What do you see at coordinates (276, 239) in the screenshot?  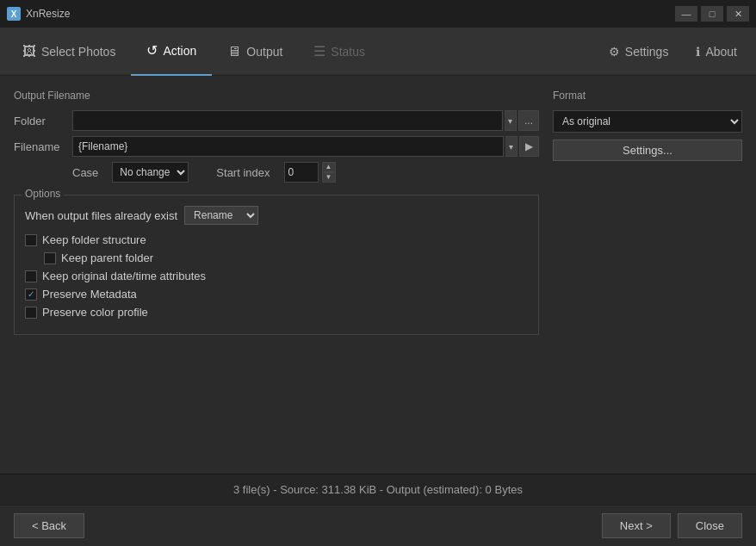 I see `keep-folder-structure-row: Keep folder structure` at bounding box center [276, 239].